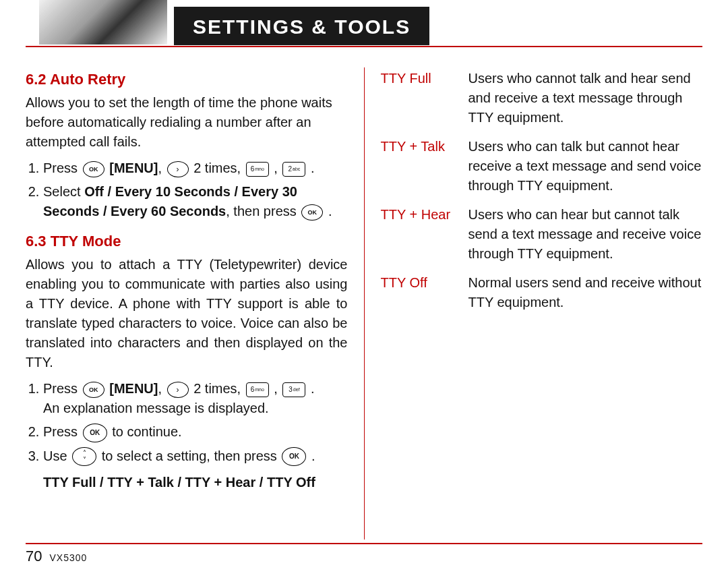 This screenshot has width=728, height=582. What do you see at coordinates (147, 432) in the screenshot?
I see `text: to continue.` at bounding box center [147, 432].